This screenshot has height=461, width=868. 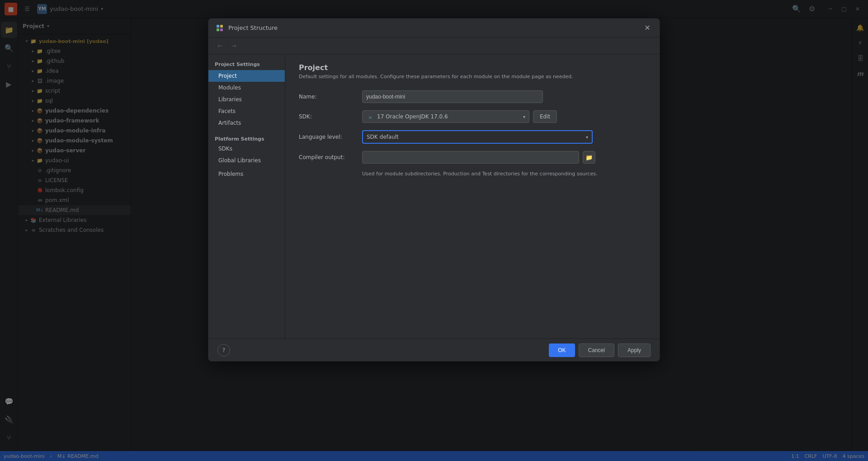 What do you see at coordinates (472, 77) in the screenshot?
I see `content-description: Default settings for all modules. Config…` at bounding box center [472, 77].